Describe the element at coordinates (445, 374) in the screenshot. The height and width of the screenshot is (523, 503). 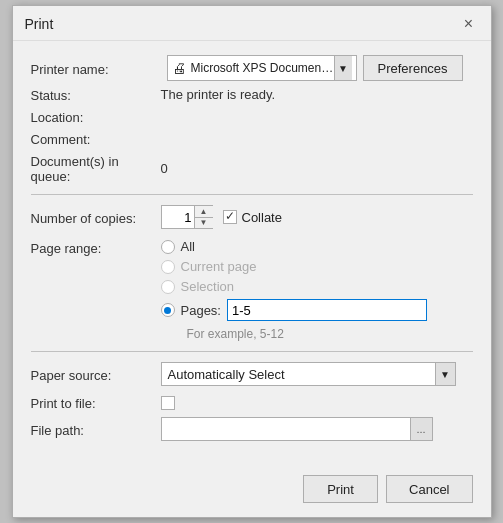
I see `paper-source-arrow: ▼` at that location.